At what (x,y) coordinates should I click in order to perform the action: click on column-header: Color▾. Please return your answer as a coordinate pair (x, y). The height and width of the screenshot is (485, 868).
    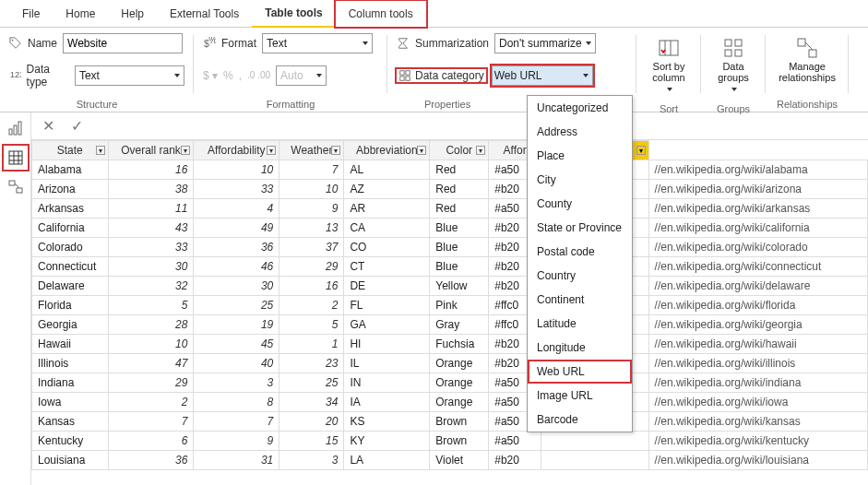
    Looking at the image, I should click on (459, 151).